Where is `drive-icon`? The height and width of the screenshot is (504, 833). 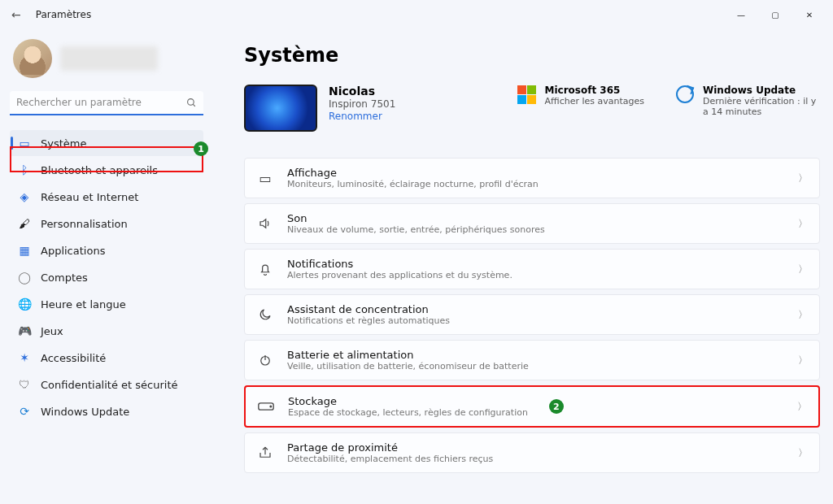
drive-icon is located at coordinates (266, 406).